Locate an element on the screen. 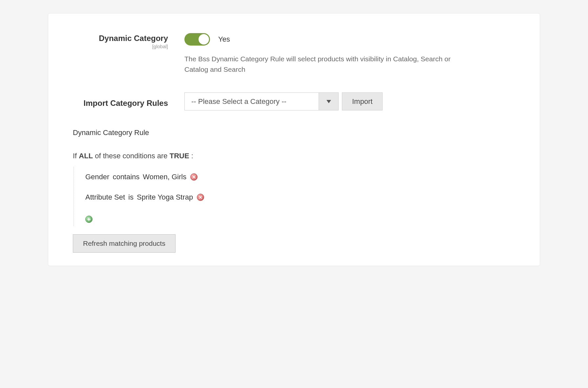 The image size is (588, 388). field-control: Yes The Bss Dynamic Category Rule will s… is located at coordinates (350, 54).